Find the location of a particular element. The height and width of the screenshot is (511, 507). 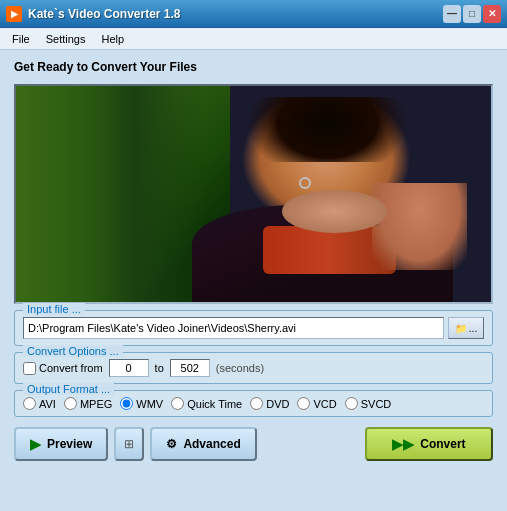

maximize-button: □ is located at coordinates (472, 14).